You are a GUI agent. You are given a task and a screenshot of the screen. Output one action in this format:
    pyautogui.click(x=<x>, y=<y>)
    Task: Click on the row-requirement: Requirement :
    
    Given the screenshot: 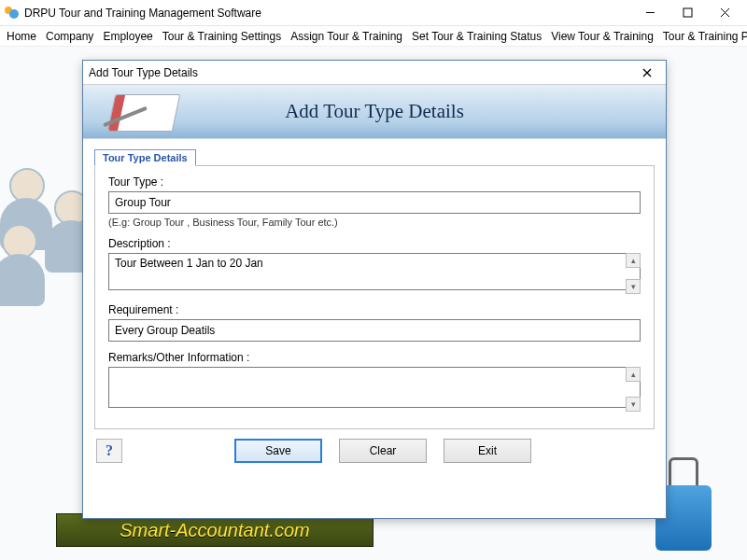 What is the action you would take?
    pyautogui.click(x=374, y=323)
    